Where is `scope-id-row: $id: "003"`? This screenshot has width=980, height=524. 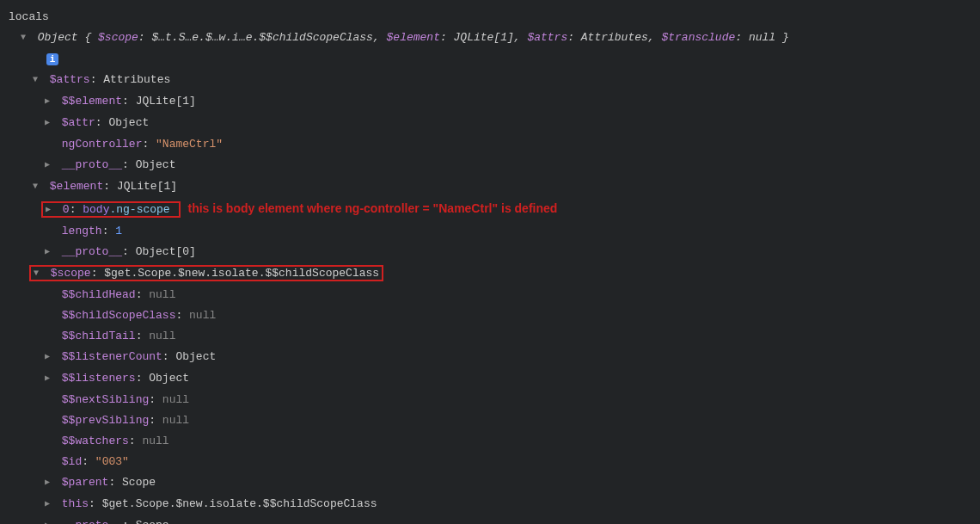 scope-id-row: $id: "003" is located at coordinates (490, 462).